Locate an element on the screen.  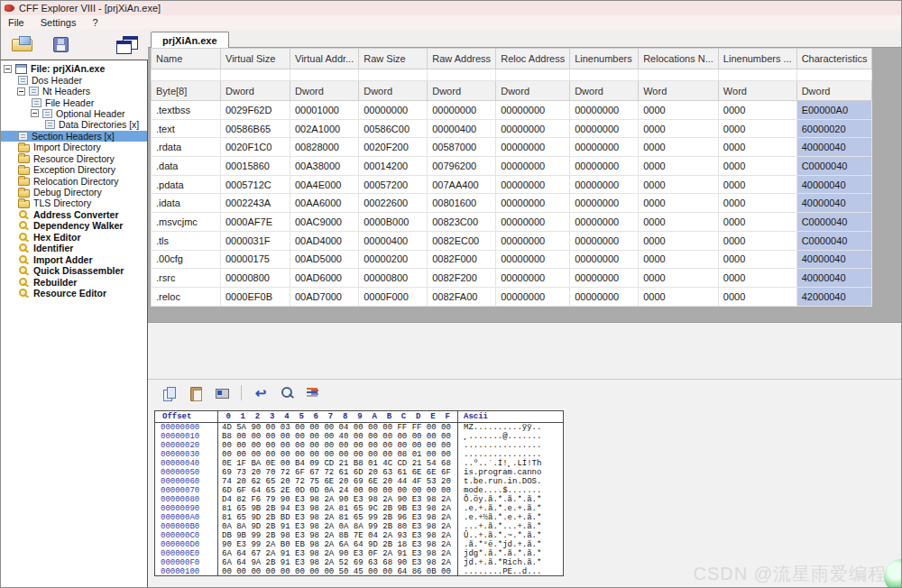
section-name-cell: .textbss is located at coordinates (186, 110).